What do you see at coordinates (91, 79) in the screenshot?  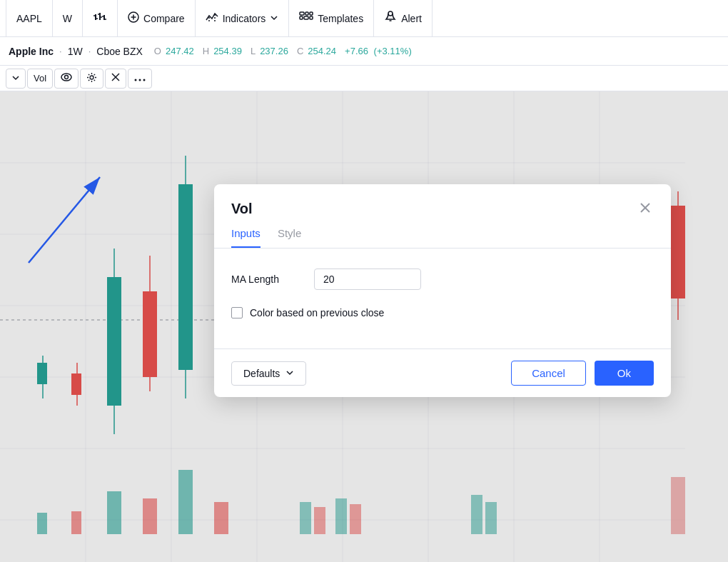 I see `vol-settings-btn` at bounding box center [91, 79].